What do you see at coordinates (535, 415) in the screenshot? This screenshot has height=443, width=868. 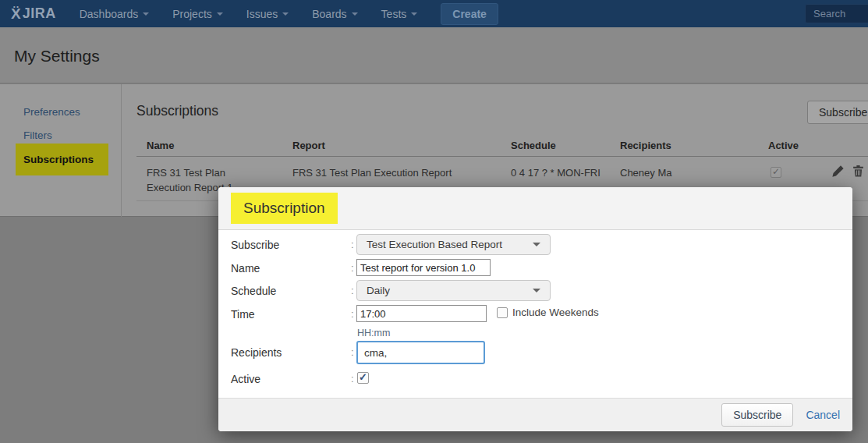 I see `modal-footer: Subscribe Cancel` at bounding box center [535, 415].